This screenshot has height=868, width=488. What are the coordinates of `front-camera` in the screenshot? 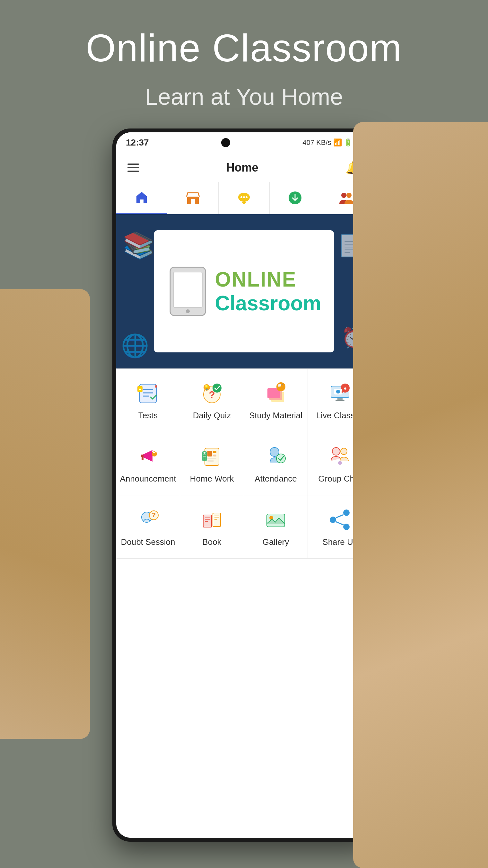 It's located at (226, 143).